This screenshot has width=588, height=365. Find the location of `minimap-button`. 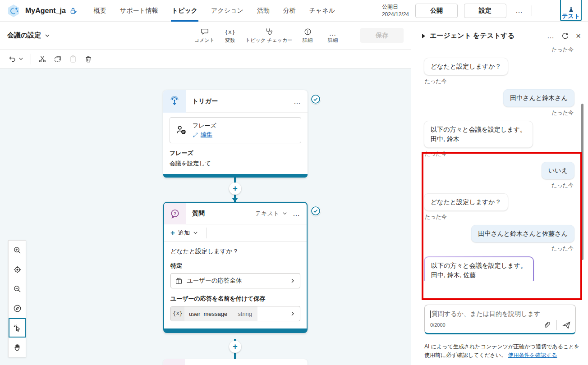

minimap-button is located at coordinates (17, 308).